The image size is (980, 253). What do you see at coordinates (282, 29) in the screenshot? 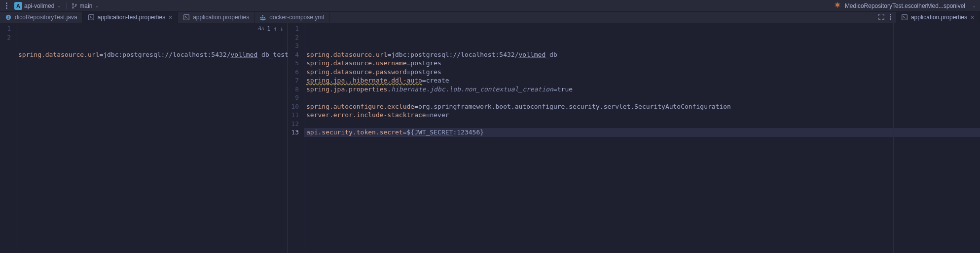
I see `next-match-icon: ↓` at bounding box center [282, 29].